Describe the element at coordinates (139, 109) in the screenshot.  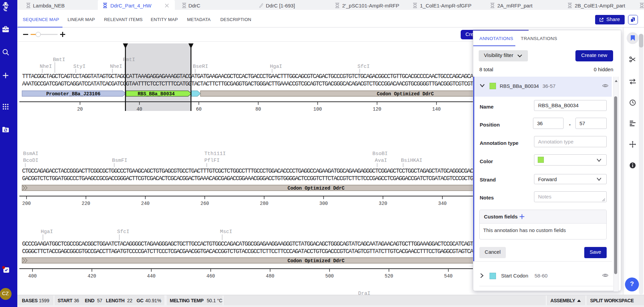
I see `svg-text: 40` at that location.